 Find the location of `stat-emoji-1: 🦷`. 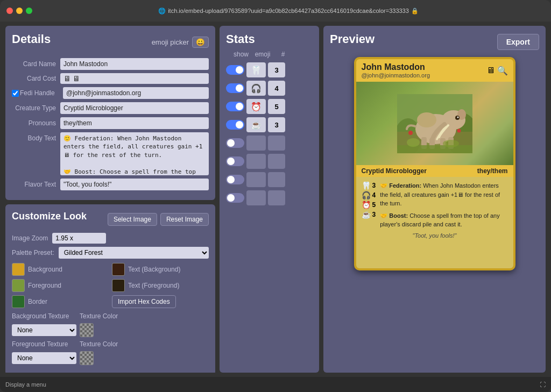

stat-emoji-1: 🦷 is located at coordinates (256, 70).